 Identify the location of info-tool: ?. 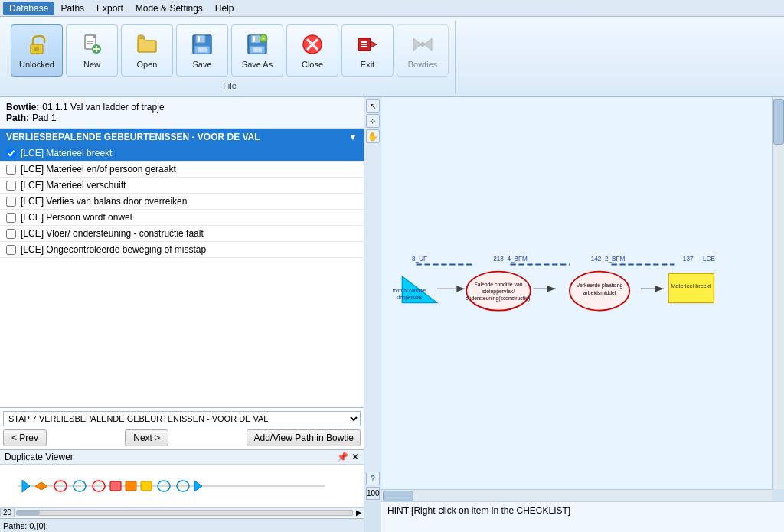
(373, 478).